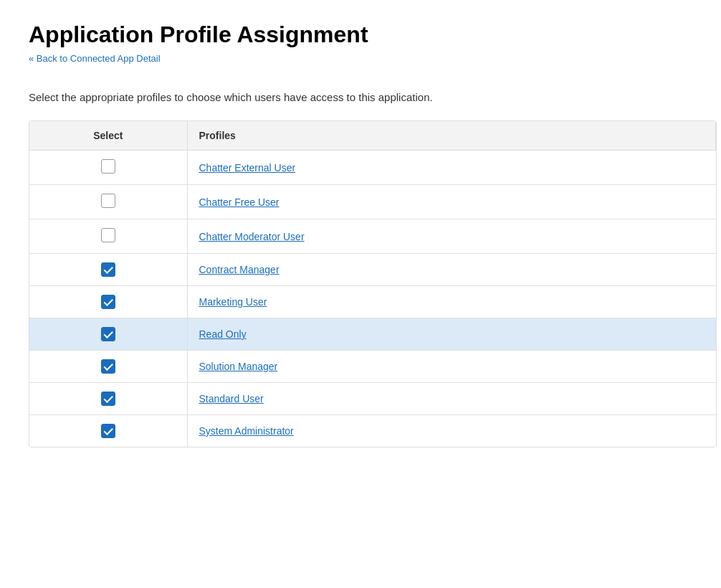 The height and width of the screenshot is (588, 721). What do you see at coordinates (452, 202) in the screenshot?
I see `profile-cell: Chatter Free User` at bounding box center [452, 202].